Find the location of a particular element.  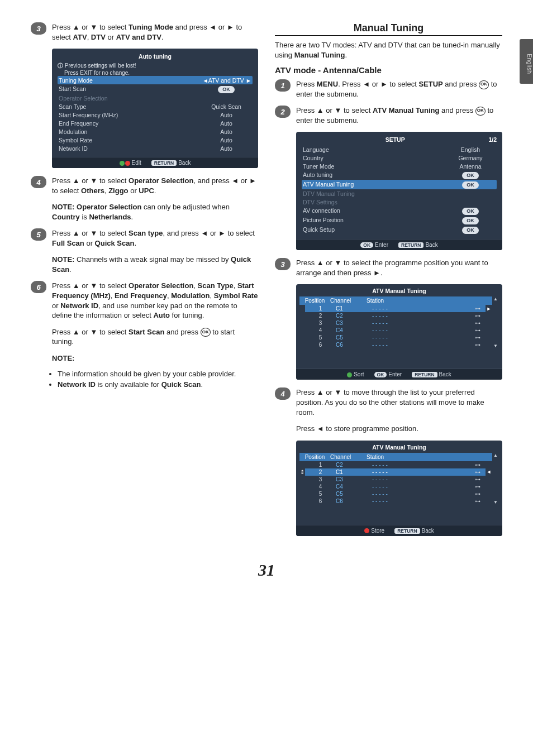

osd-row: Scan TypeQuick Scan is located at coordinates (155, 106).